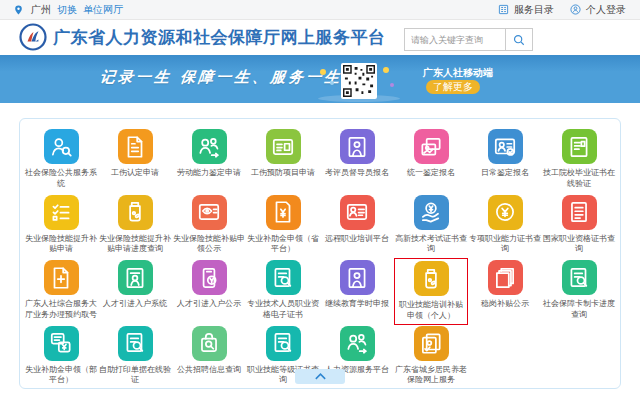 Image resolution: width=640 pixels, height=401 pixels. What do you see at coordinates (598, 10) in the screenshot?
I see `personal-login-button: 个人登录` at bounding box center [598, 10].